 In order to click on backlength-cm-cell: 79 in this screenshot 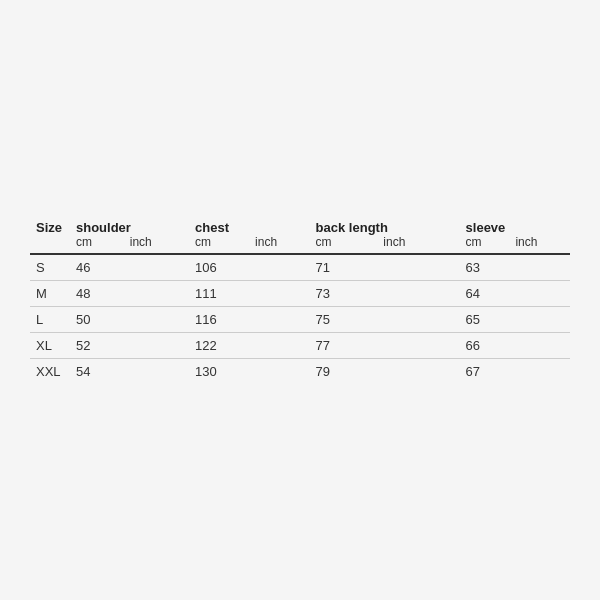, I will do `click(344, 372)`.